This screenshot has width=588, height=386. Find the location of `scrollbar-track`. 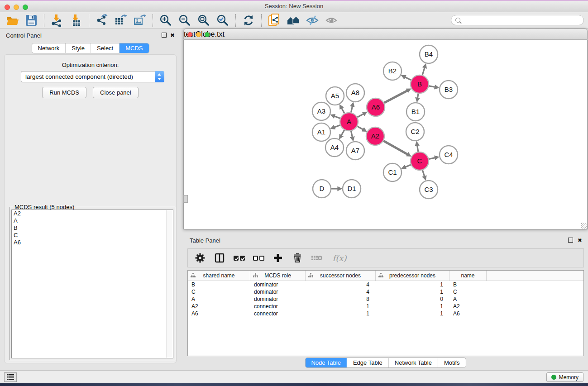

scrollbar-track is located at coordinates (169, 284).